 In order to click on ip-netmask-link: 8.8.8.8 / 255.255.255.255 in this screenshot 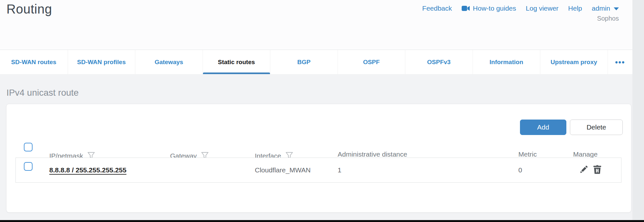, I will do `click(88, 170)`.